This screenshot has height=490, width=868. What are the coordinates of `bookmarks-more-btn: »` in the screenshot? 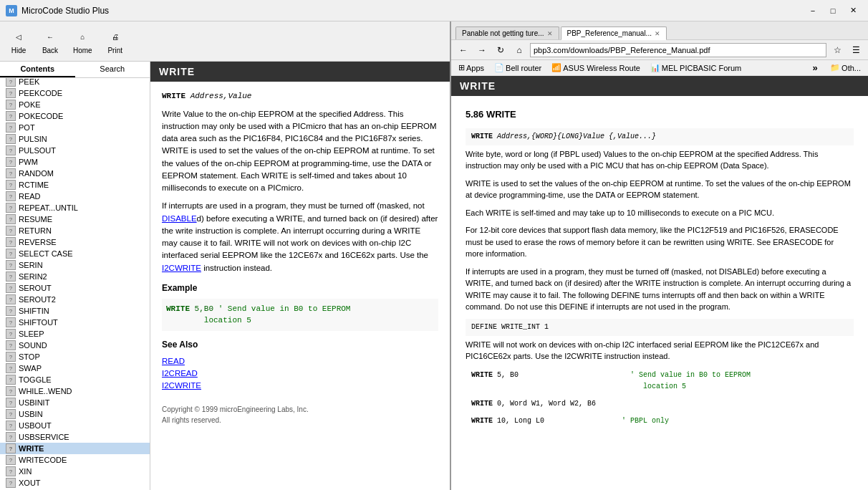 It's located at (815, 68).